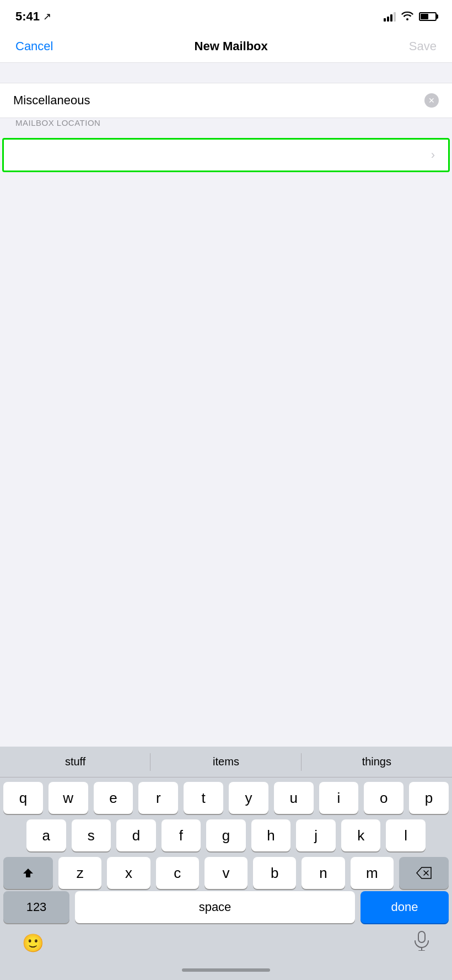  I want to click on key-f: f, so click(181, 835).